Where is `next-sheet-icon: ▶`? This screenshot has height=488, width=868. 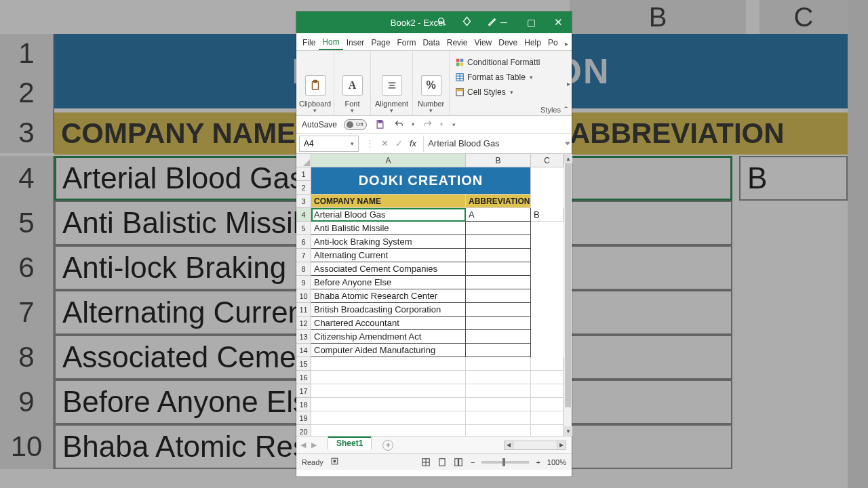 next-sheet-icon: ▶ is located at coordinates (314, 445).